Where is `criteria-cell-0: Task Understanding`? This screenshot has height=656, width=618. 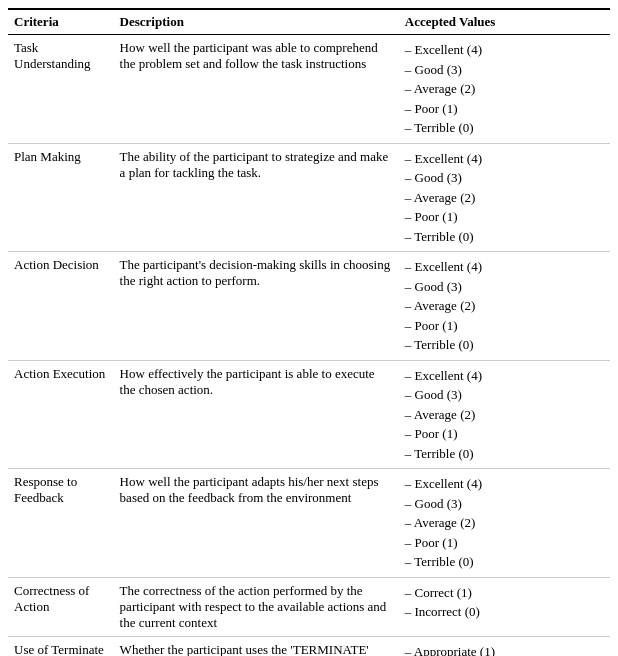
criteria-cell-0: Task Understanding is located at coordinates (61, 90).